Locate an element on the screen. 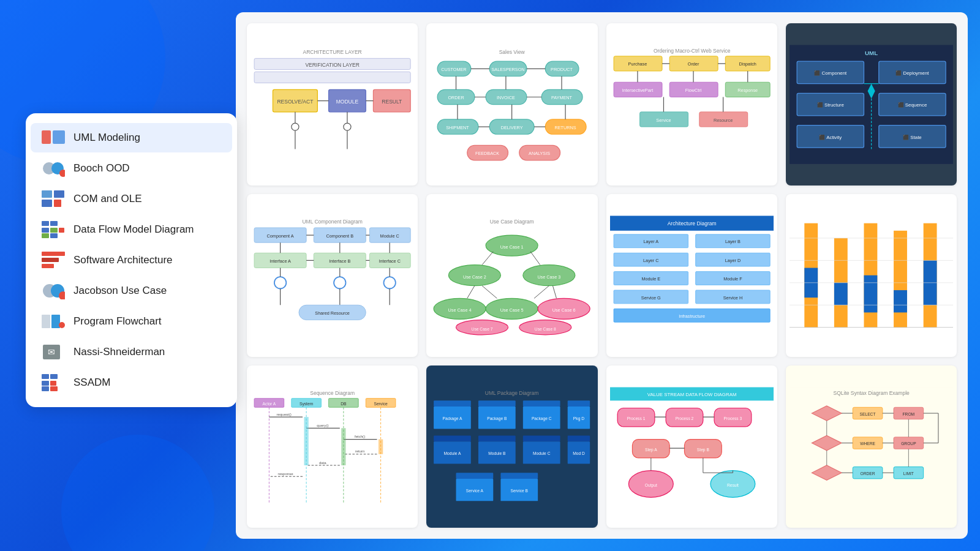 The width and height of the screenshot is (980, 551). sidebar-label-booch: Booch OOD is located at coordinates (102, 168).